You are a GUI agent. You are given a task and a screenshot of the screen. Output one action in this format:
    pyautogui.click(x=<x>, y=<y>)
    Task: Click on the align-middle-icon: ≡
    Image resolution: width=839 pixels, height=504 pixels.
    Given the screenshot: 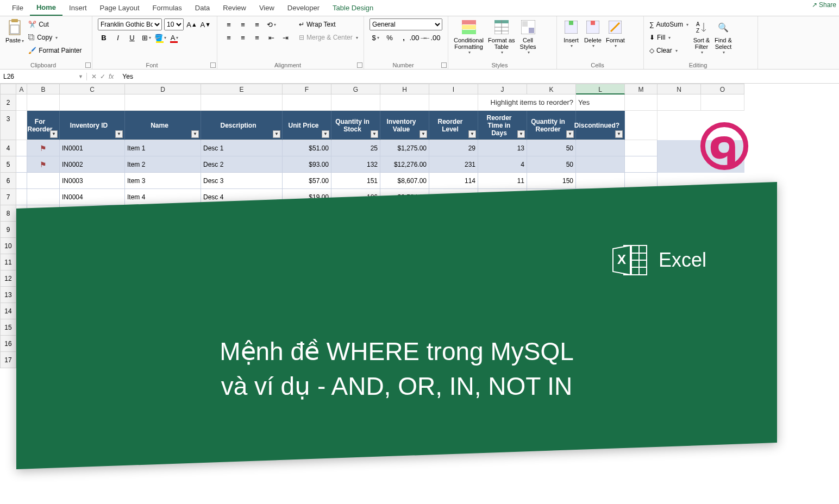 What is the action you would take?
    pyautogui.click(x=243, y=24)
    